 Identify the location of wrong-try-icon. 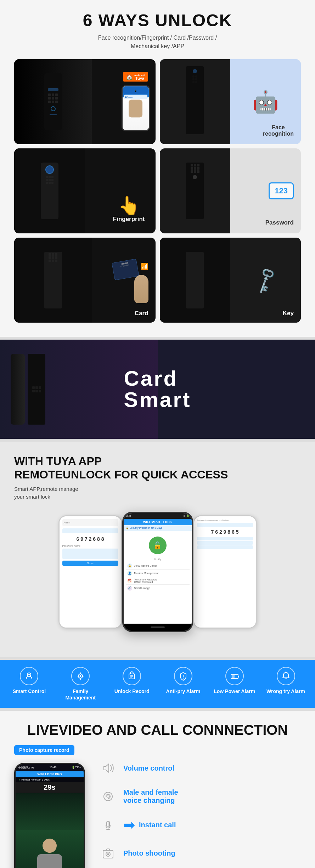
(286, 676).